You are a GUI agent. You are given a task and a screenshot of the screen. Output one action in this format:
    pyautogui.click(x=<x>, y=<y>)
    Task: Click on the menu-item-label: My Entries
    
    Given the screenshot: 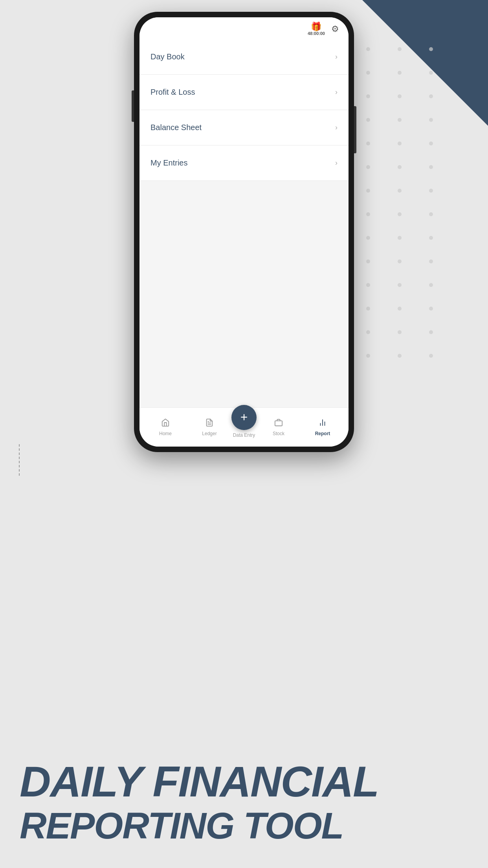 What is the action you would take?
    pyautogui.click(x=169, y=163)
    